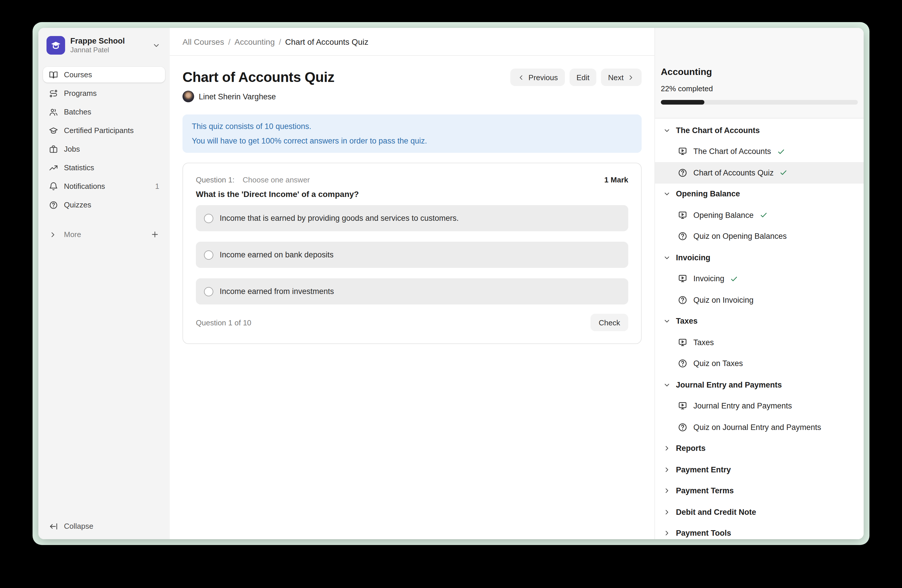  What do you see at coordinates (759, 258) in the screenshot?
I see `chapter-invoicing: Invoicing` at bounding box center [759, 258].